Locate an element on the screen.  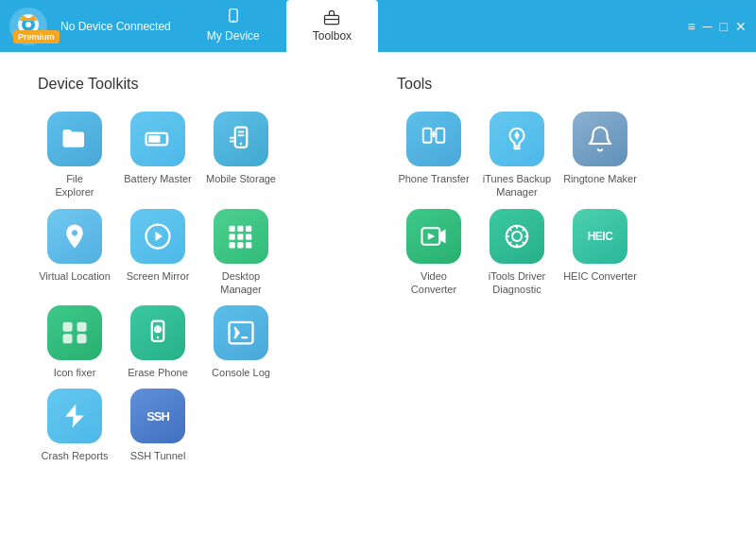
tool-crash-reports: Crash Reports is located at coordinates (75, 425).